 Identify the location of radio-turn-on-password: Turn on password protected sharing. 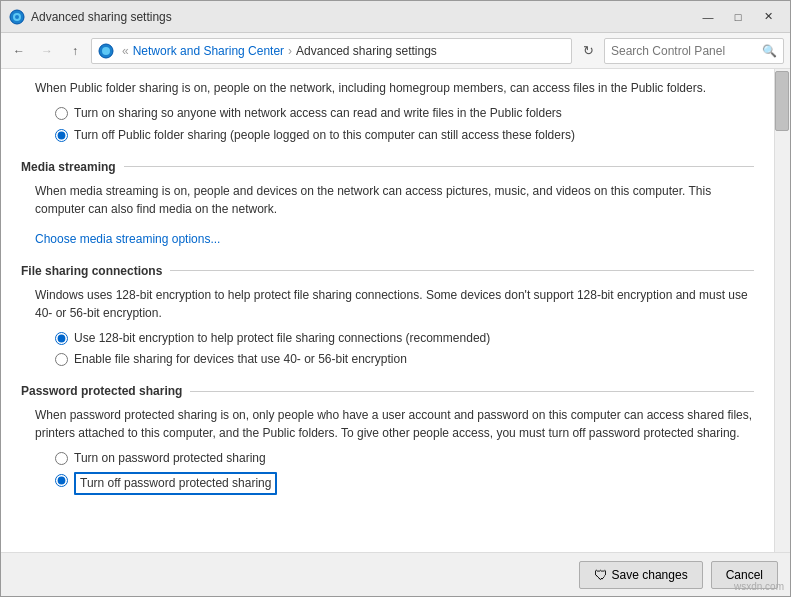
(394, 458).